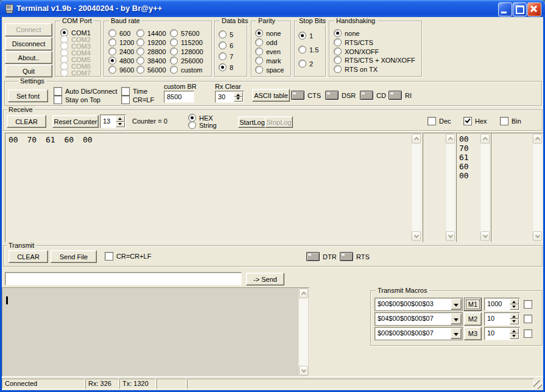  What do you see at coordinates (151, 61) in the screenshot?
I see `baud-38400-radio: 38400` at bounding box center [151, 61].